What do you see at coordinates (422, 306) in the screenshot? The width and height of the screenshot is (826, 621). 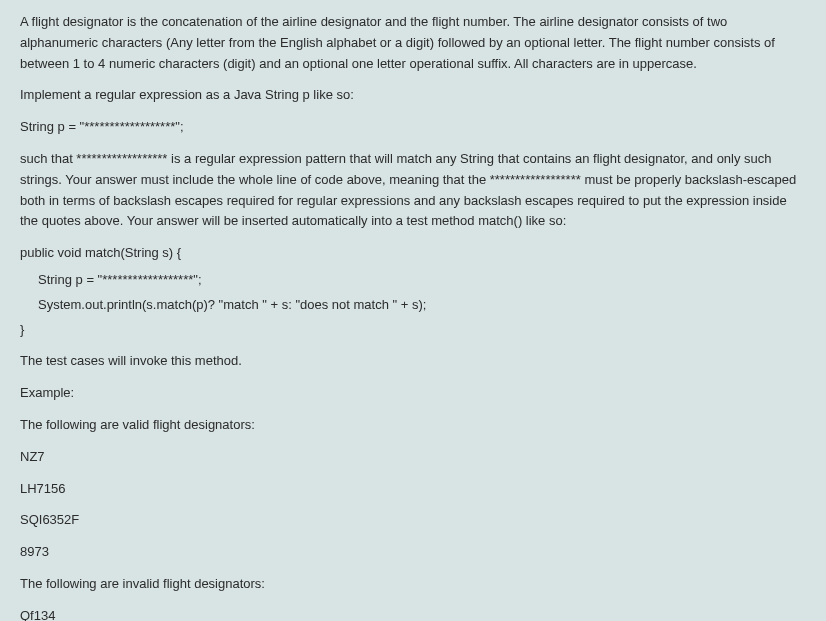 I see `method-line-2: System.out.println(s.match(p)? "match " …` at bounding box center [422, 306].